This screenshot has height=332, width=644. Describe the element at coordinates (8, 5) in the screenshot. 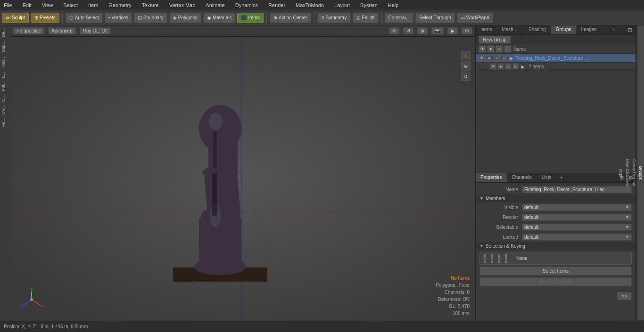

I see `menu-file: File` at that location.